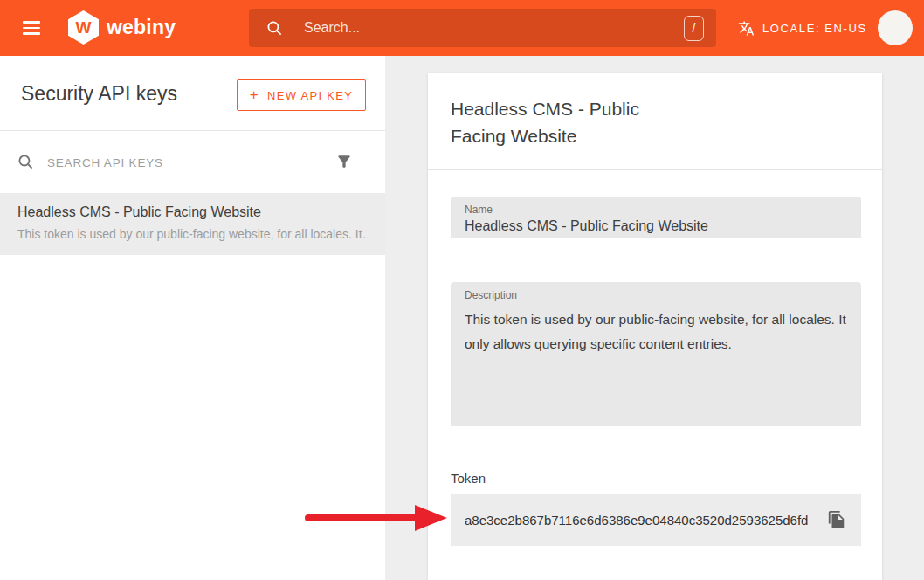 The height and width of the screenshot is (580, 924). Describe the element at coordinates (837, 520) in the screenshot. I see `copy-token-button` at that location.